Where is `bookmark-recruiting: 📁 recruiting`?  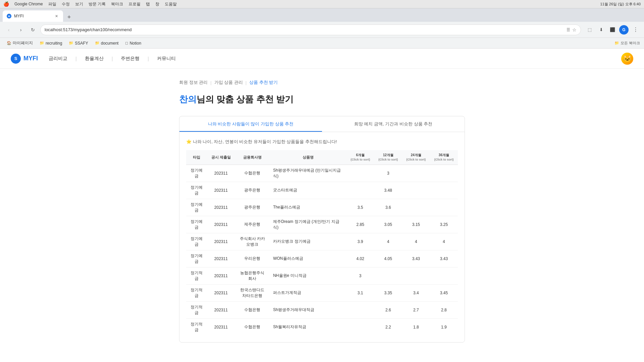 bookmark-recruiting: 📁 recruiting is located at coordinates (51, 43).